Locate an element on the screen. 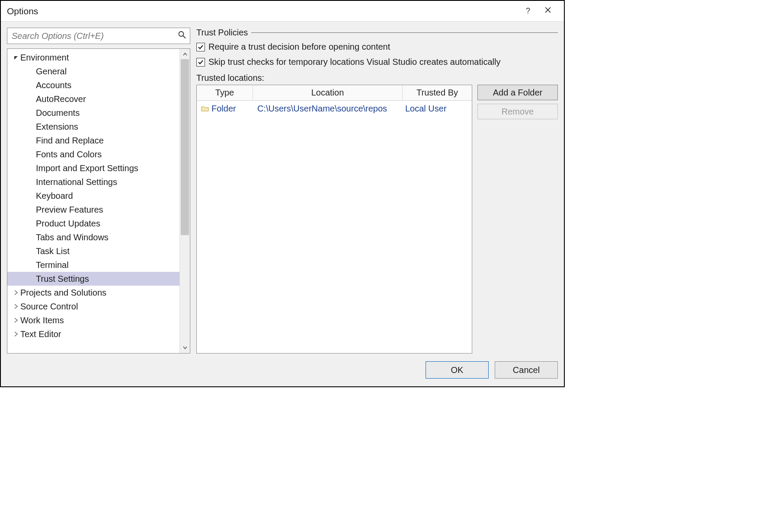 This screenshot has height=532, width=781. tree-item-work-items: Work Items is located at coordinates (93, 320).